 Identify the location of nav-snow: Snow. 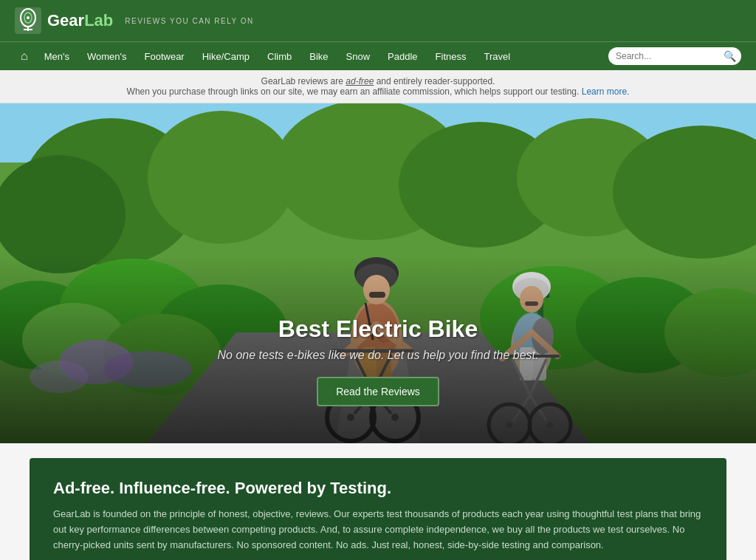
(359, 56).